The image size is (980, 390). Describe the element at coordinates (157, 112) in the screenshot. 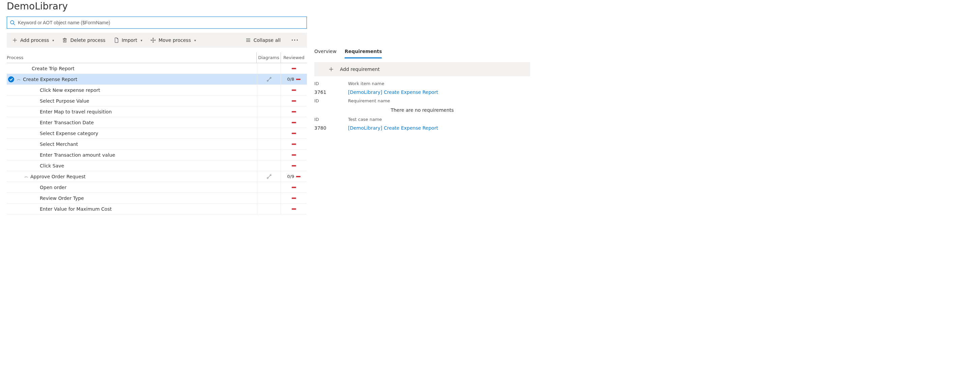

I see `table-row: Enter Map to travel requisition` at that location.